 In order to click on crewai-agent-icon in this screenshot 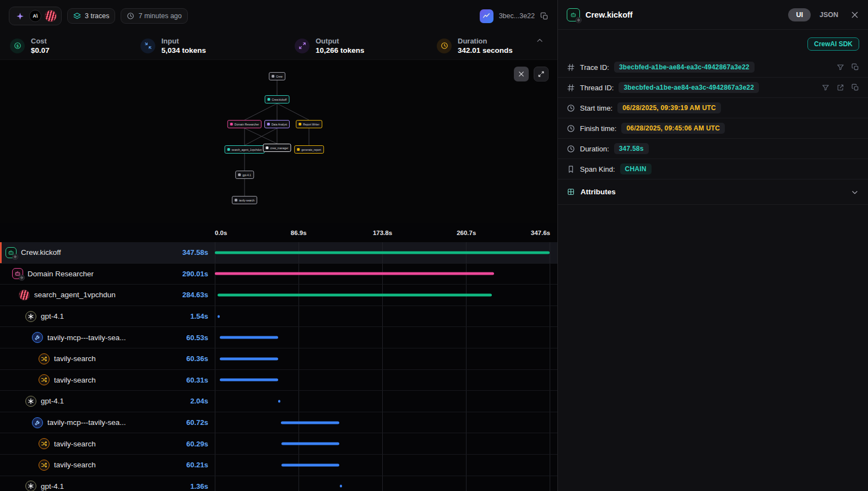, I will do `click(24, 295)`.